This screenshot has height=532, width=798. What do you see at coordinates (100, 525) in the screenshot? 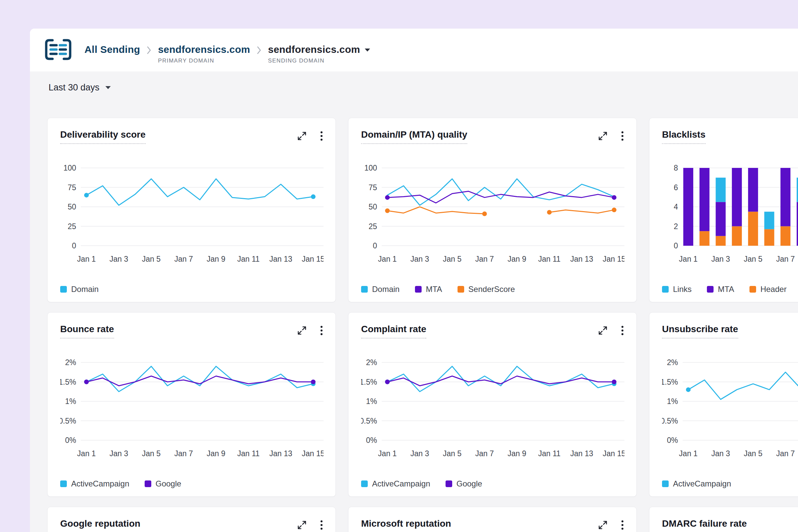
I see `card-title: Google reputation` at bounding box center [100, 525].